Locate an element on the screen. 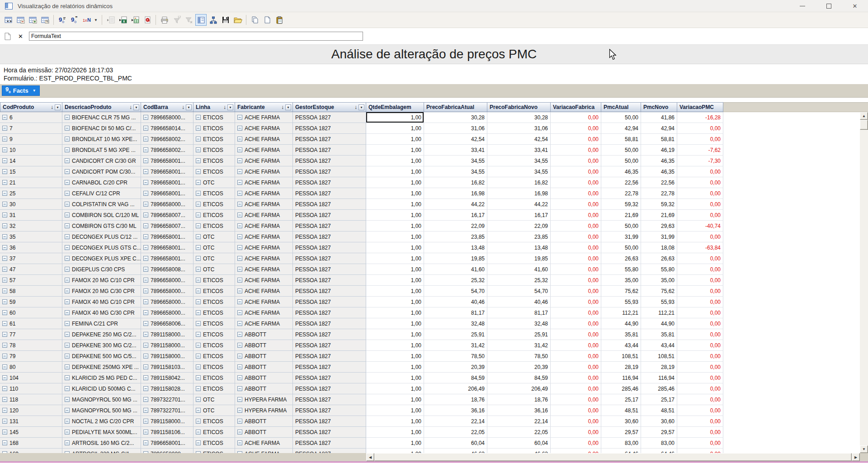 This screenshot has width=868, height=463. grid-cell: 41,60 is located at coordinates (519, 269).